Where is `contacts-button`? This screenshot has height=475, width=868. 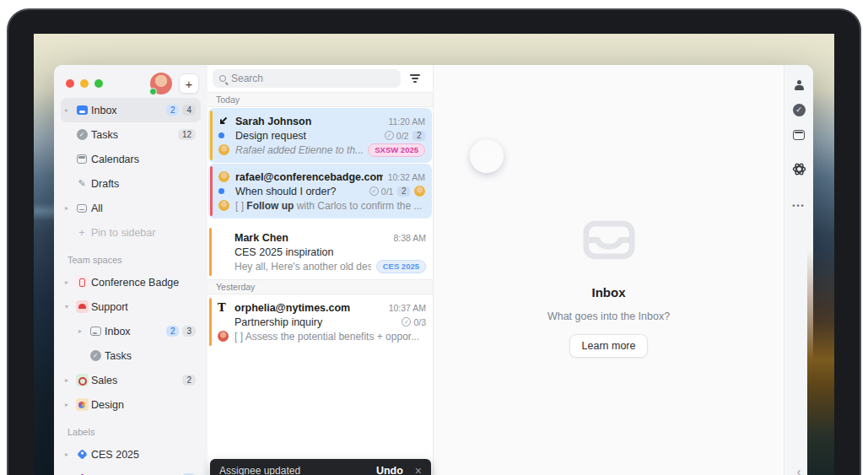 contacts-button is located at coordinates (799, 86).